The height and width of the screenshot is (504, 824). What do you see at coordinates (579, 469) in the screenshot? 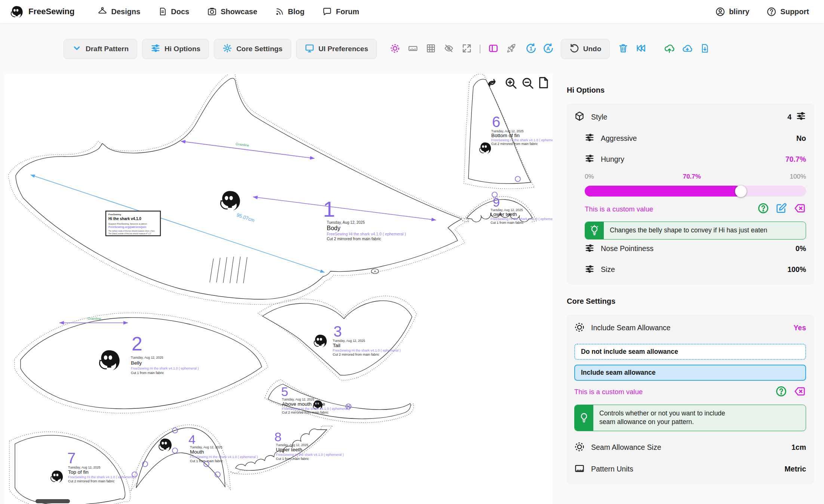
I see `ruler-icon` at bounding box center [579, 469].